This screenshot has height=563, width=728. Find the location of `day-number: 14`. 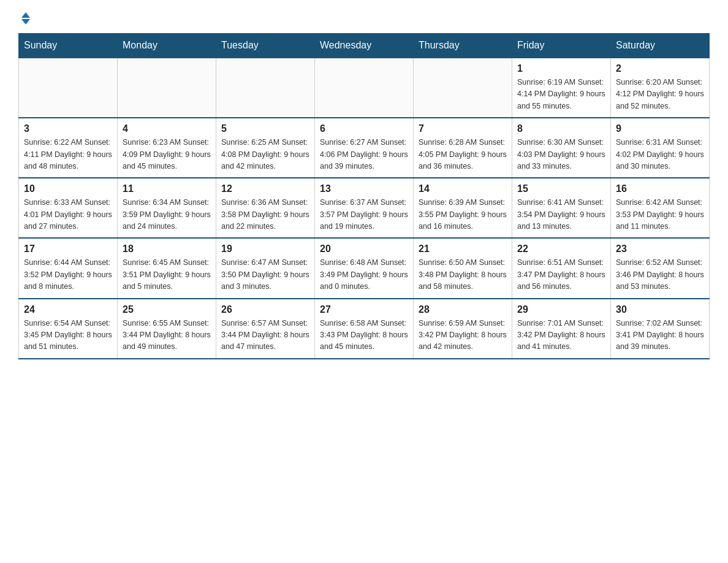

day-number: 14 is located at coordinates (463, 189).